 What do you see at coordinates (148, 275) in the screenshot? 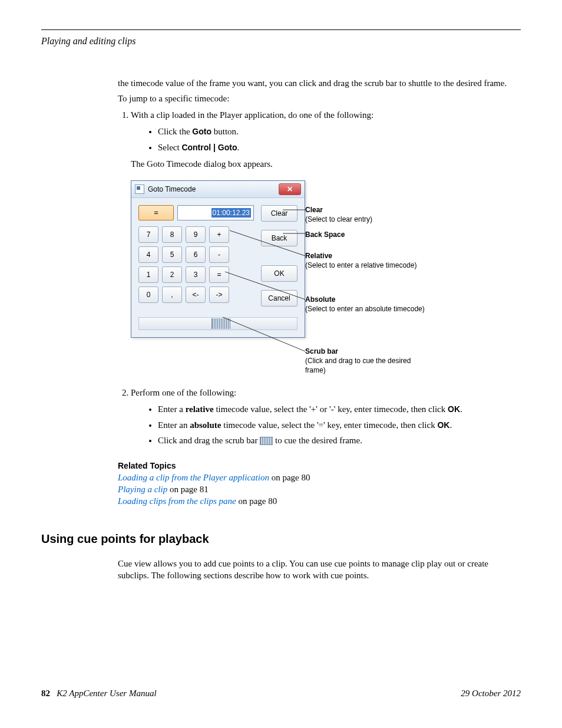
I see `key-1: 1` at bounding box center [148, 275].